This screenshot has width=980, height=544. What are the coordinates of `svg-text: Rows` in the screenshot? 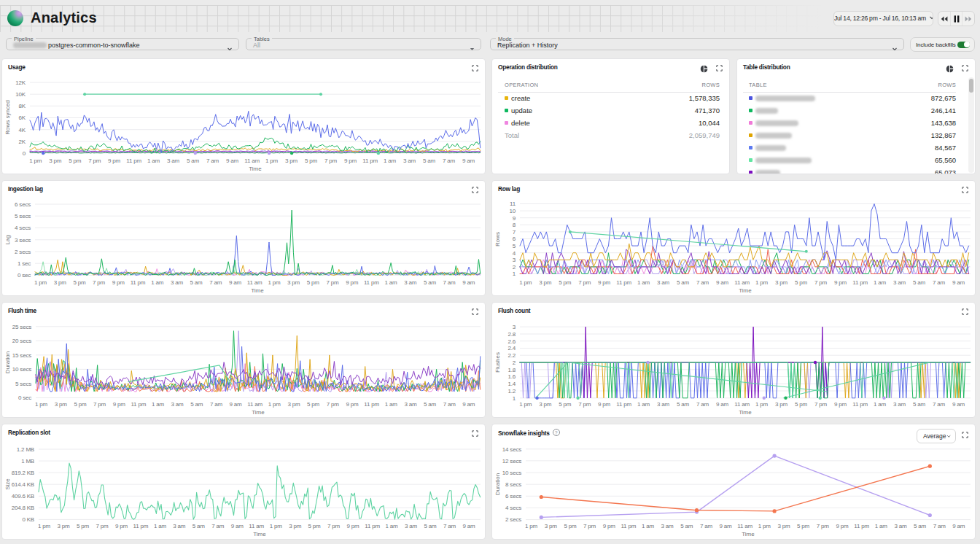 It's located at (497, 239).